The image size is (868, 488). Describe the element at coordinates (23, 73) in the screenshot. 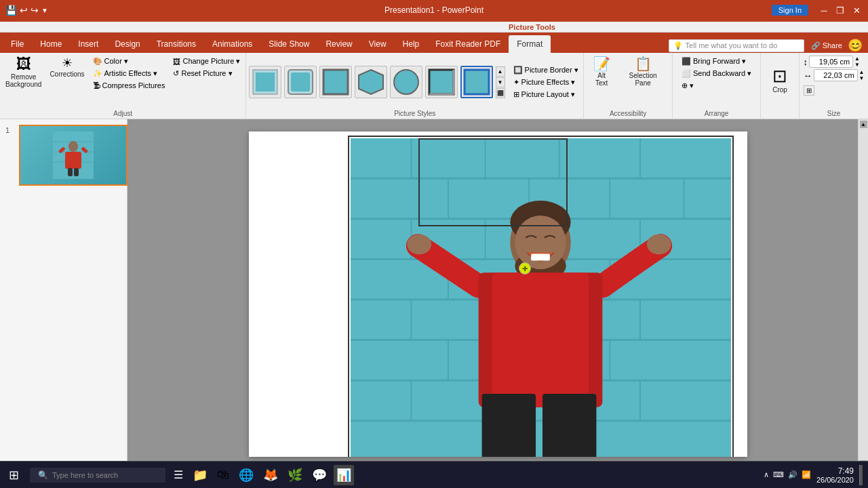

I see `remove-background-button: 🖼 RemoveBackground` at that location.